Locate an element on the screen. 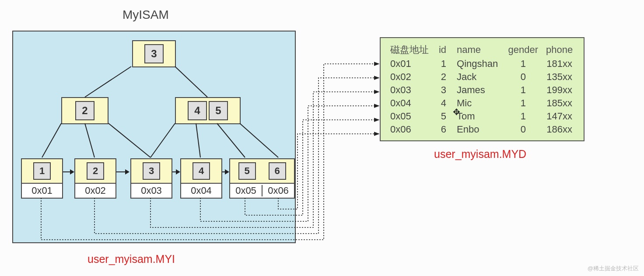 Image resolution: width=644 pixels, height=276 pixels. cell-id: 4 is located at coordinates (444, 103).